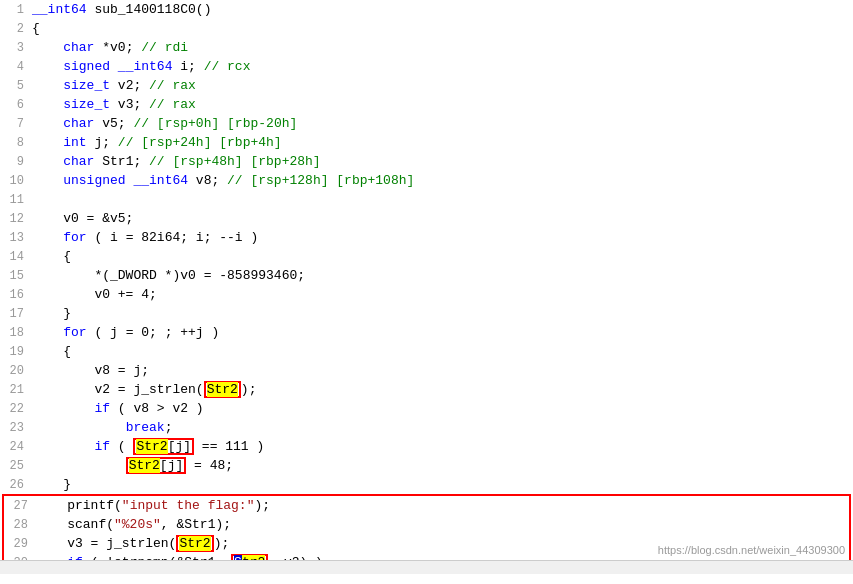  Describe the element at coordinates (426, 124) in the screenshot. I see `code-line-7: 7 char v5; // [rsp+0h] [rbp-20h]` at that location.